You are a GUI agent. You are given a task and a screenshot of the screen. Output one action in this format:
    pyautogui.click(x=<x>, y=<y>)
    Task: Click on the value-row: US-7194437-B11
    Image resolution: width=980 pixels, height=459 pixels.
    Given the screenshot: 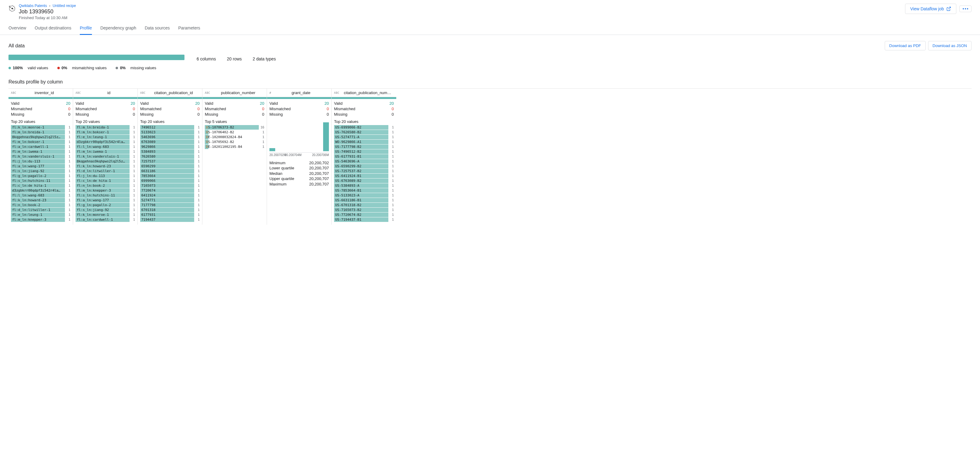 What is the action you would take?
    pyautogui.click(x=364, y=220)
    